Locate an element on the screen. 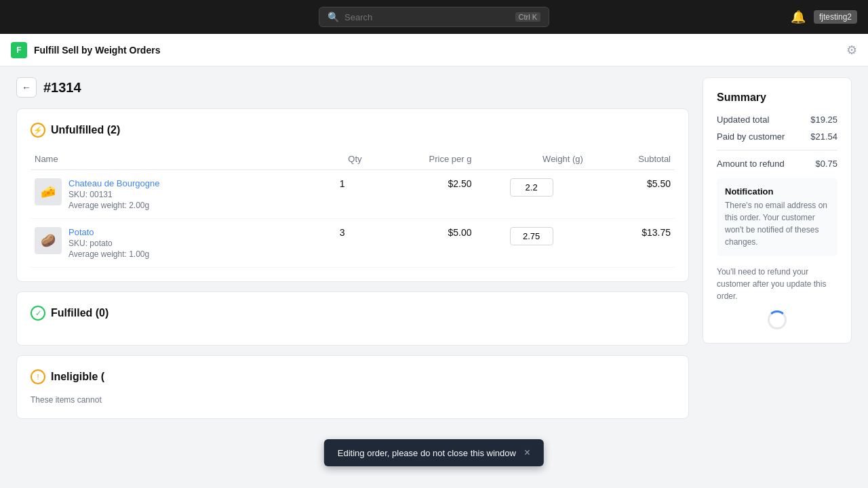 Image resolution: width=868 pixels, height=488 pixels. summary-card: Summary Updated total $19.25 Paid by cus… is located at coordinates (777, 210).